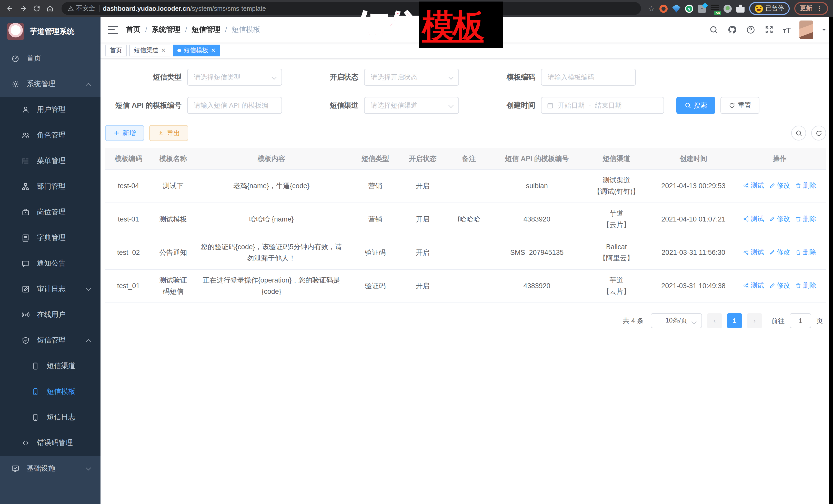 Image resolution: width=833 pixels, height=504 pixels. I want to click on breadcrumb-sms: 短信管理, so click(206, 30).